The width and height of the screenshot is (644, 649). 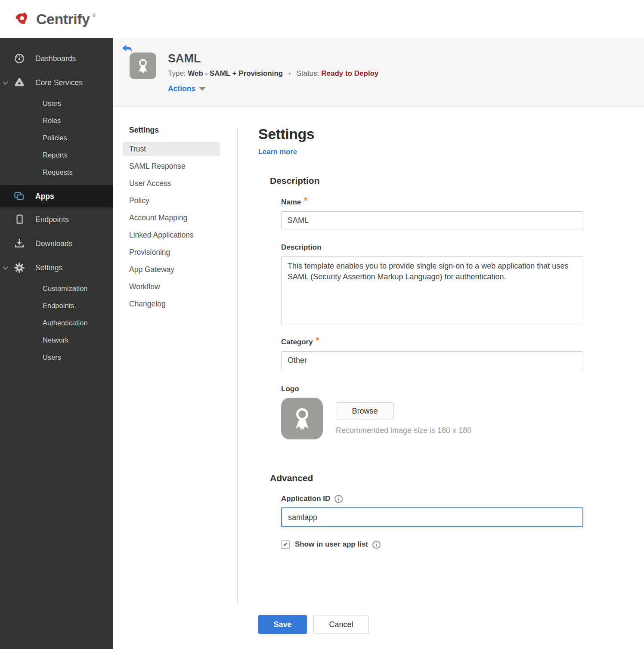 What do you see at coordinates (182, 89) in the screenshot?
I see `actions-label: Actions` at bounding box center [182, 89].